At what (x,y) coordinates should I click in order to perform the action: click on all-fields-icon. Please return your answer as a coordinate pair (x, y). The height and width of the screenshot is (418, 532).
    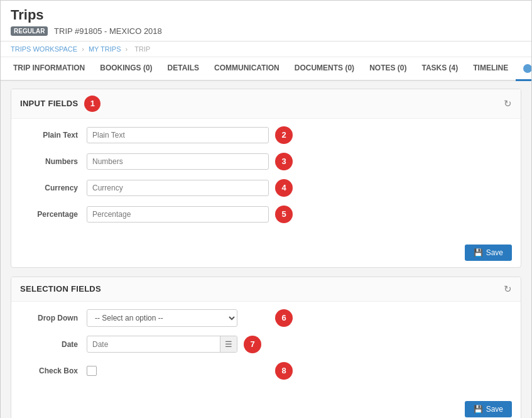
    Looking at the image, I should click on (528, 69).